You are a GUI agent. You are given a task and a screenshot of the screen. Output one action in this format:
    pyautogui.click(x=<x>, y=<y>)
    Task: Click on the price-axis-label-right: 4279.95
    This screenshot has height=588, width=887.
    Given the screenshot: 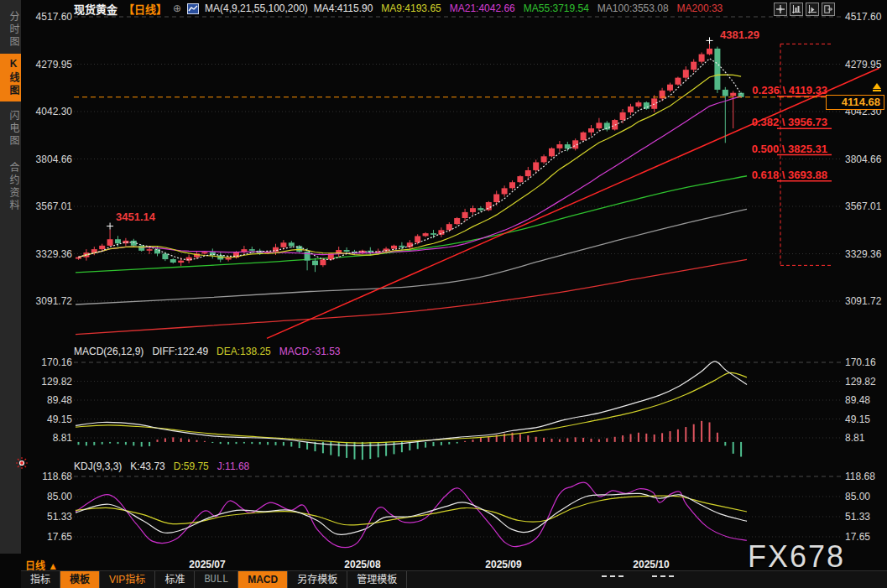 What is the action you would take?
    pyautogui.click(x=863, y=65)
    